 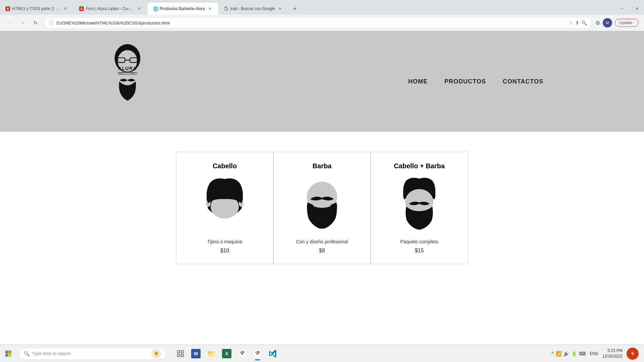 What do you see at coordinates (139, 9) in the screenshot?
I see `tab-2-close: ✕` at bounding box center [139, 9].